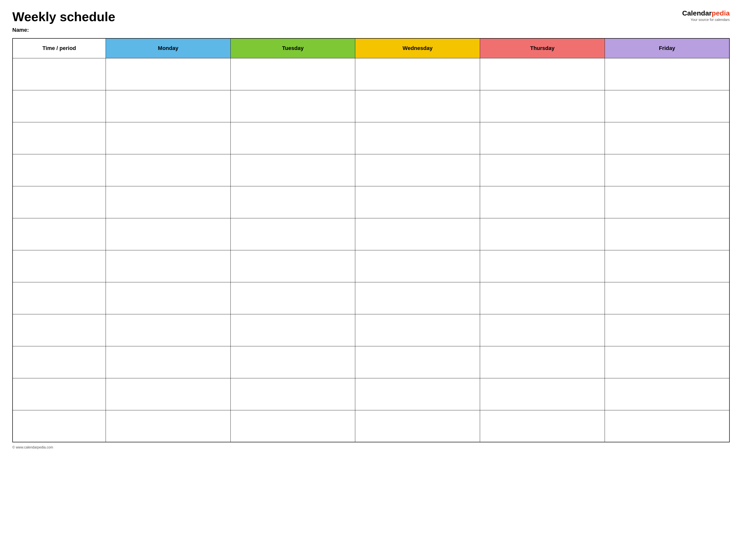 The image size is (742, 560). I want to click on cell-row2-col1, so click(168, 138).